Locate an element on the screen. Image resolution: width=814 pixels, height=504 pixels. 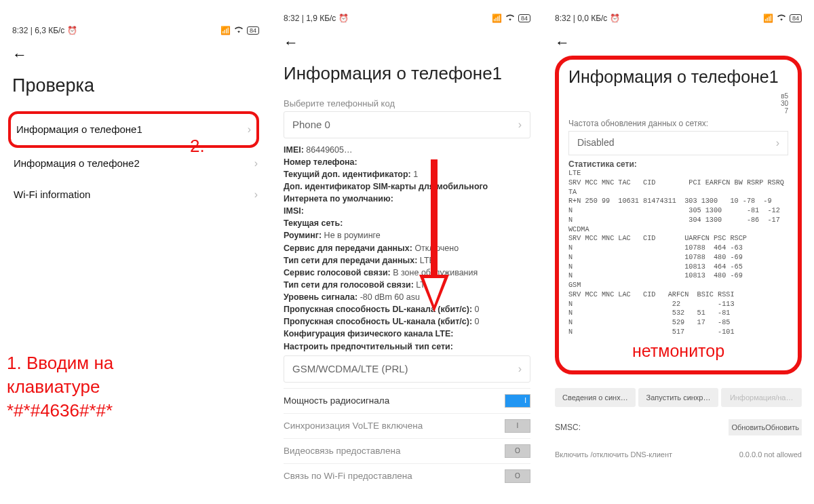
status-time-speed: 8:32 | 6,3 КБ/с is located at coordinates (38, 31).